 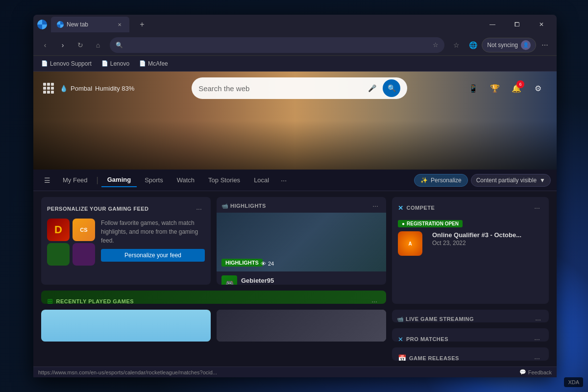 I want to click on highlights-player: 🎮 Gebieter95 Rocket League, so click(x=301, y=278).